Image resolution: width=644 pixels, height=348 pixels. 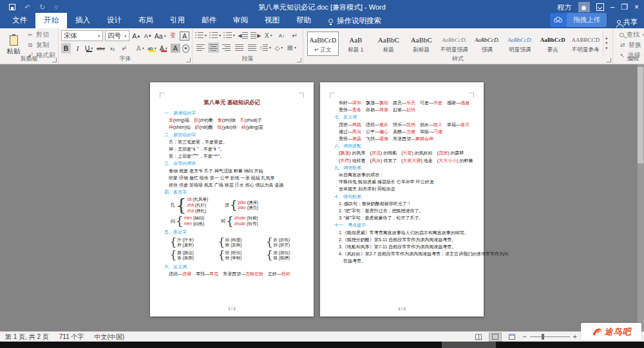 I want to click on borders-button: ⊞▼, so click(x=292, y=48).